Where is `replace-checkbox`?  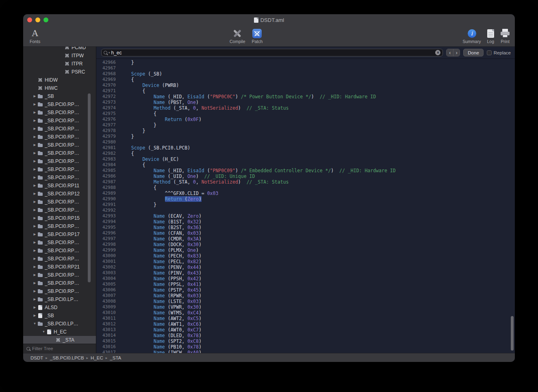
replace-checkbox is located at coordinates (489, 53).